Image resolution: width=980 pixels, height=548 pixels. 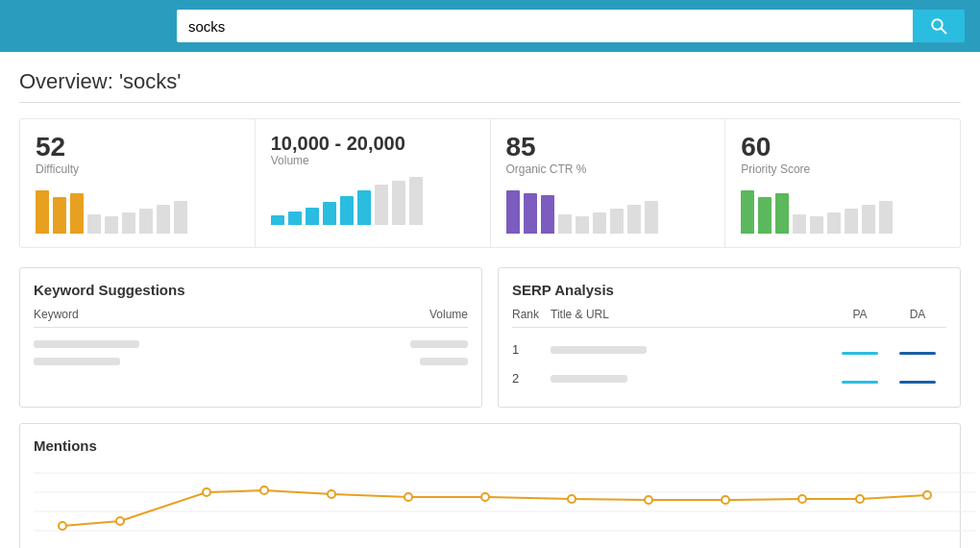 I want to click on volume-card: 10,000 - 20,000 Volume, so click(x=373, y=183).